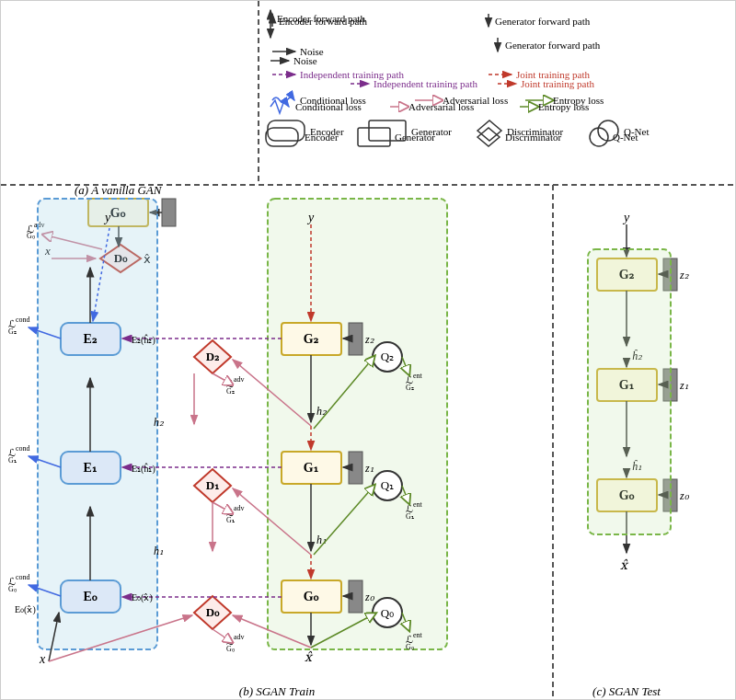 This screenshot has height=700, width=736. Describe the element at coordinates (277, 692) in the screenshot. I see `svg-text: (b) SGAN Train` at that location.